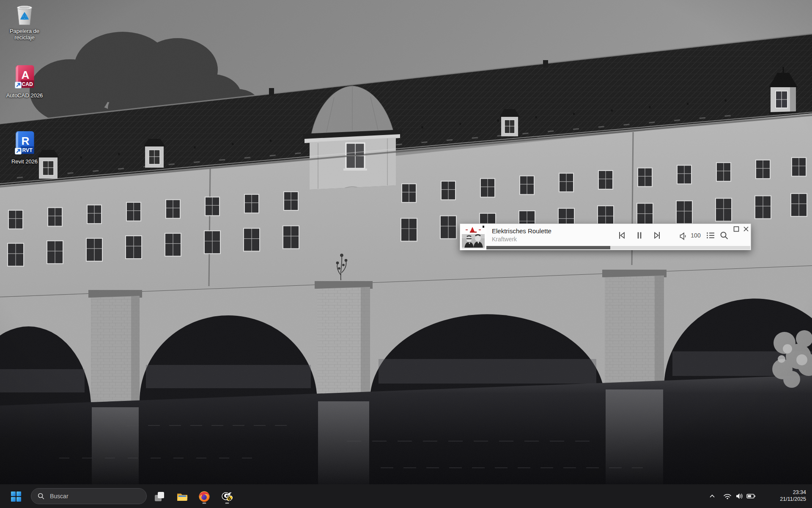 This screenshot has height=508, width=812. I want to click on desktop-icon-label: Papelera de reciclaje, so click(25, 34).